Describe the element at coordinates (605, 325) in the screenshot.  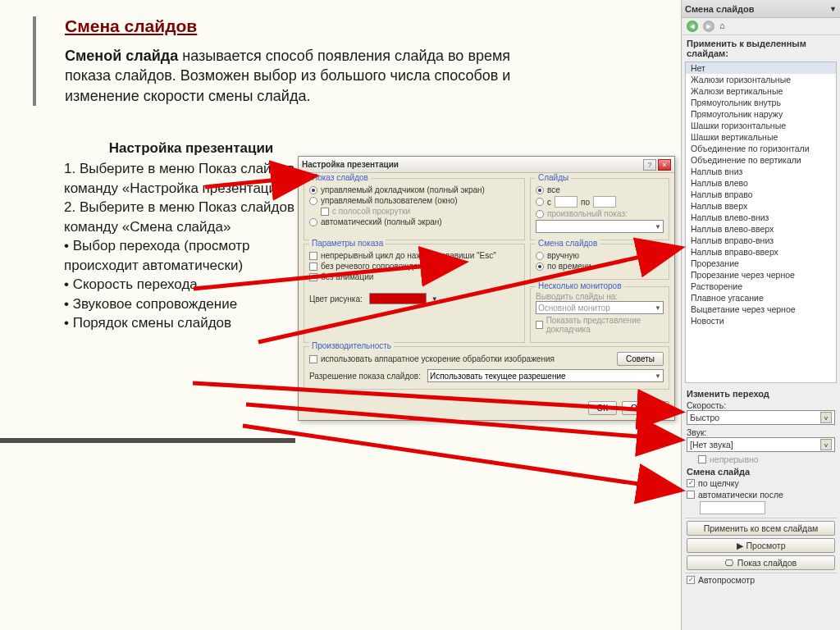
I see `label-presenter-view: Показать представление докладчика` at that location.